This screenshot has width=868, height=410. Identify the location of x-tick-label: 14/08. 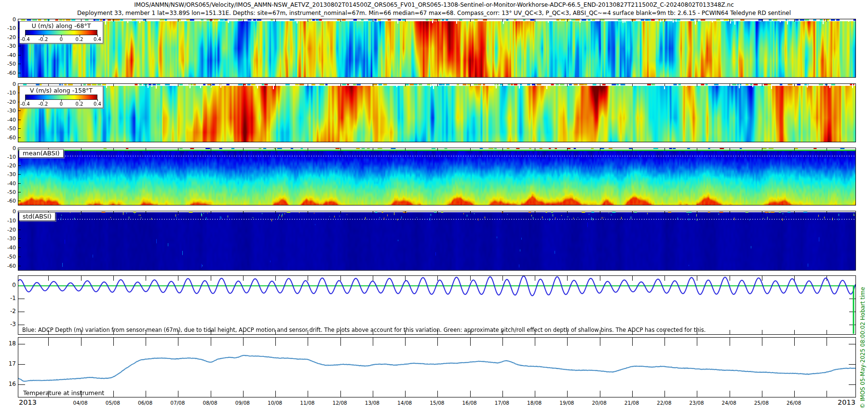
(405, 403).